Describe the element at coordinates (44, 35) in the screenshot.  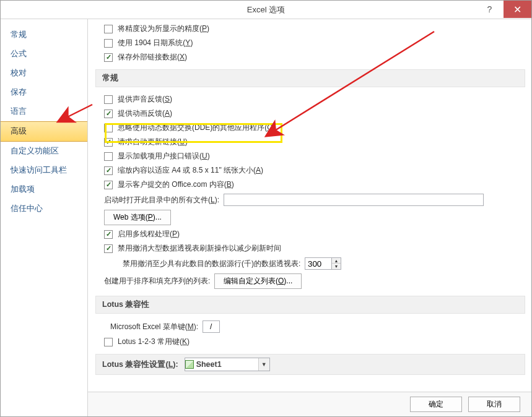
I see `sidebar-item-0: 常规` at that location.